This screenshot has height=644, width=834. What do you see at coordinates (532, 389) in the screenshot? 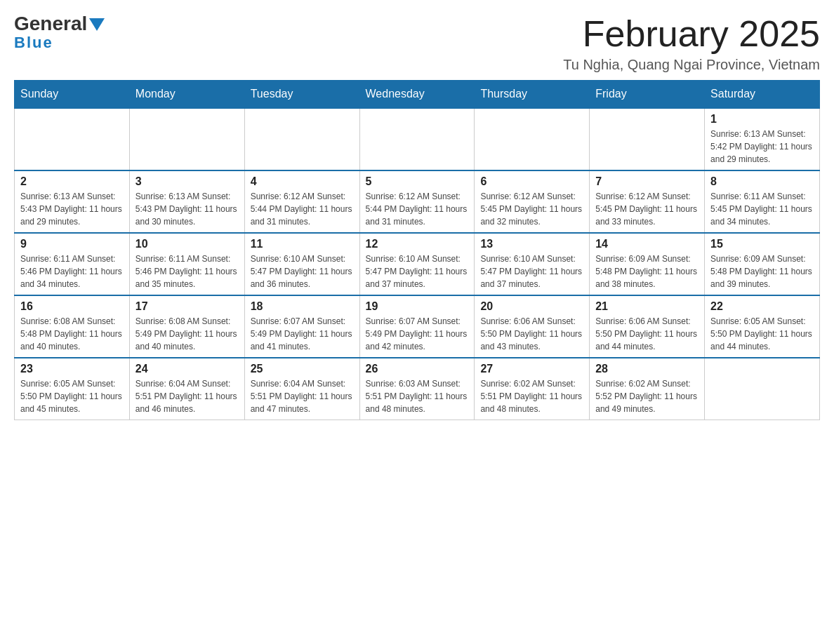
I see `calendar-cell-w5-d4: 27Sunrise: 6:02 AM Sunset: 5:51 PM Dayli…` at bounding box center [532, 389].